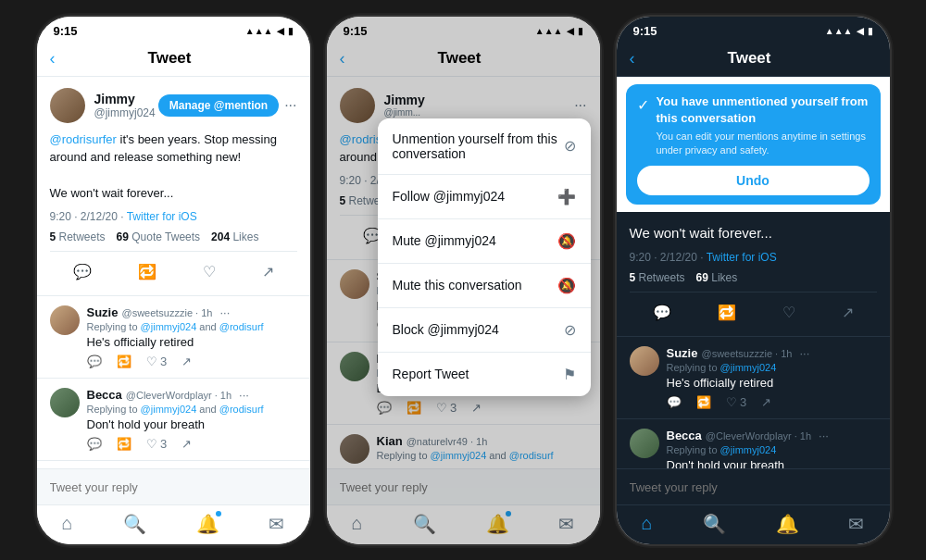 Image resolution: width=926 pixels, height=560 pixels. Describe the element at coordinates (53, 59) in the screenshot. I see `back-button-1: ‹` at that location.